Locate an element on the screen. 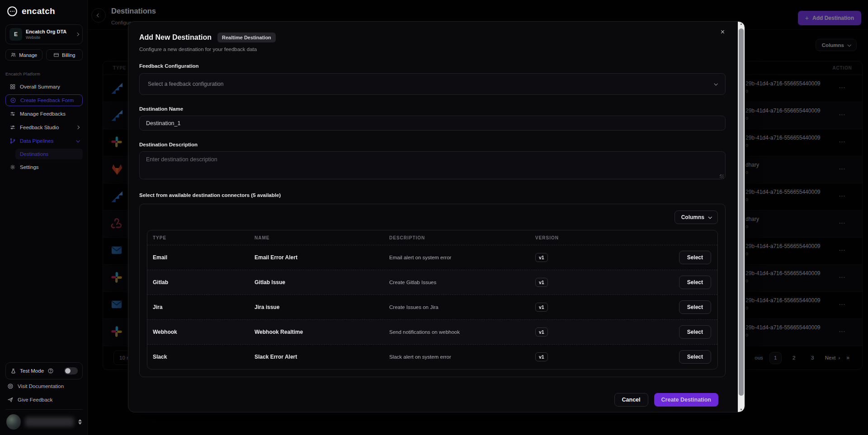 The image size is (868, 435). connector-description: Send notifications on webhook is located at coordinates (457, 332).